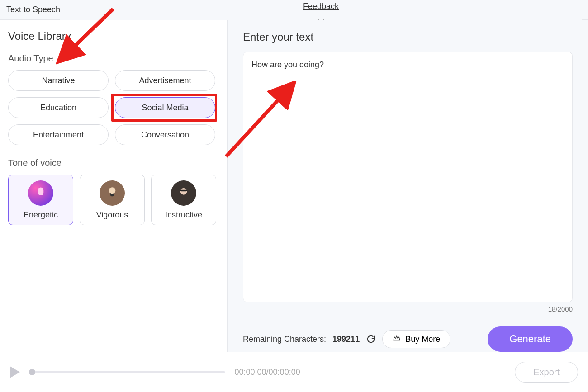  Describe the element at coordinates (114, 59) in the screenshot. I see `audio-type-label: Audio Type` at that location.